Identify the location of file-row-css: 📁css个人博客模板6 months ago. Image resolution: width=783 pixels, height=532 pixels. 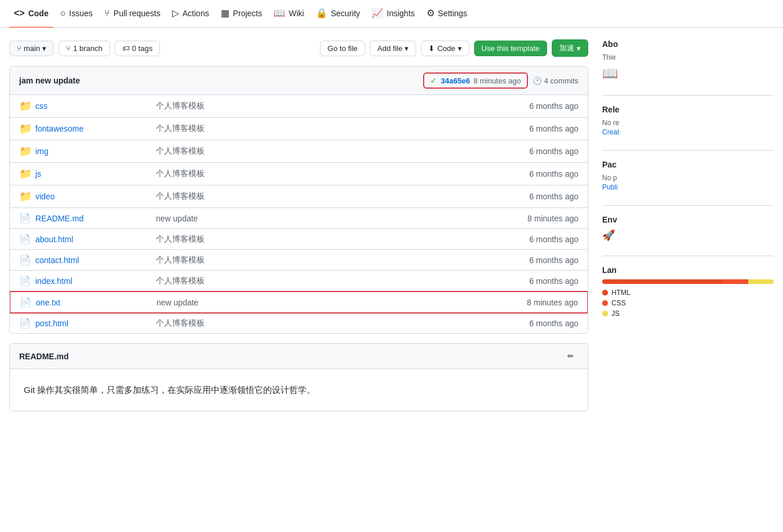
(299, 107).